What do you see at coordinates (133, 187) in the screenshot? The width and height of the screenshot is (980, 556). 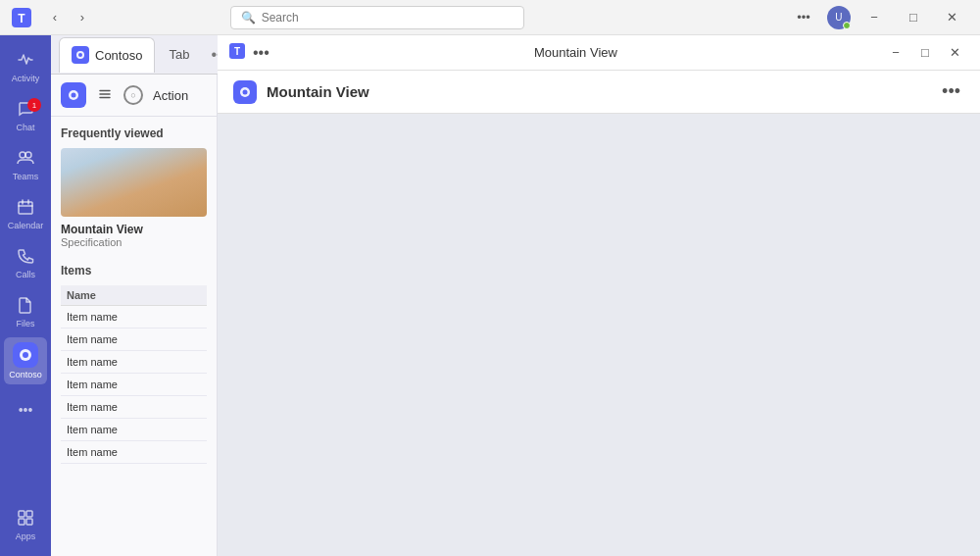 I see `frequently-viewed-section: Frequently viewed Mountain View Specific…` at bounding box center [133, 187].